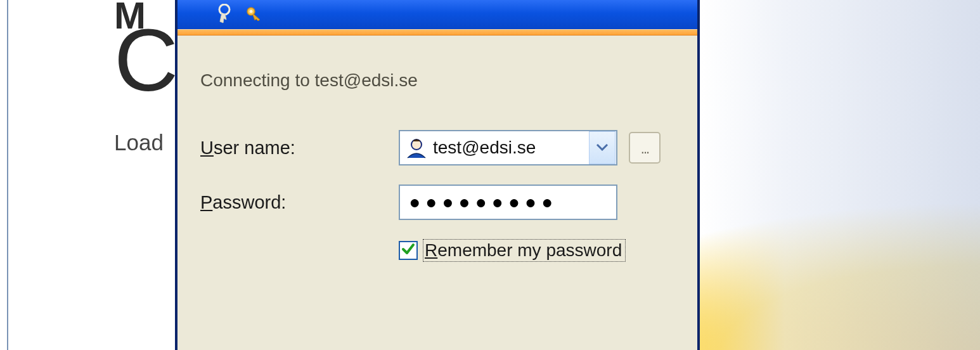 This screenshot has height=350, width=980. I want to click on username-row: User name: test@edsi.se, so click(441, 148).